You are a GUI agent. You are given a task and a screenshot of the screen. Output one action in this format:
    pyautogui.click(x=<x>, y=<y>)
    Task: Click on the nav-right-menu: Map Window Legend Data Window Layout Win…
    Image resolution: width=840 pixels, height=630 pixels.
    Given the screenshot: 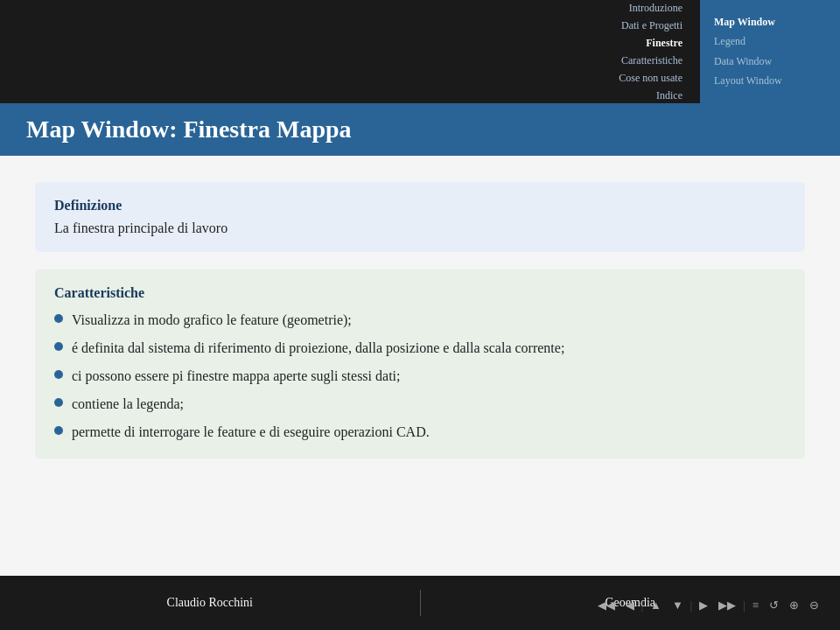 What is the action you would take?
    pyautogui.click(x=770, y=52)
    